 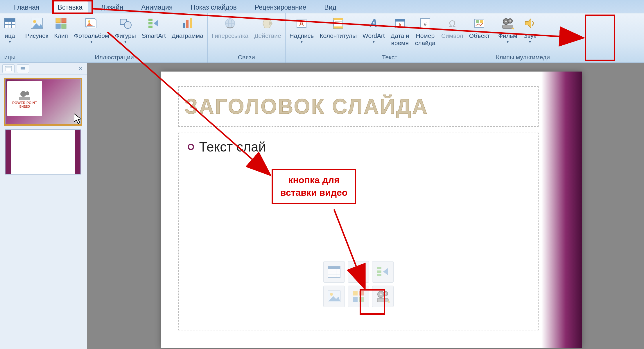 I want to click on photoalbum-button: Фотоальбом ▼, so click(x=91, y=30).